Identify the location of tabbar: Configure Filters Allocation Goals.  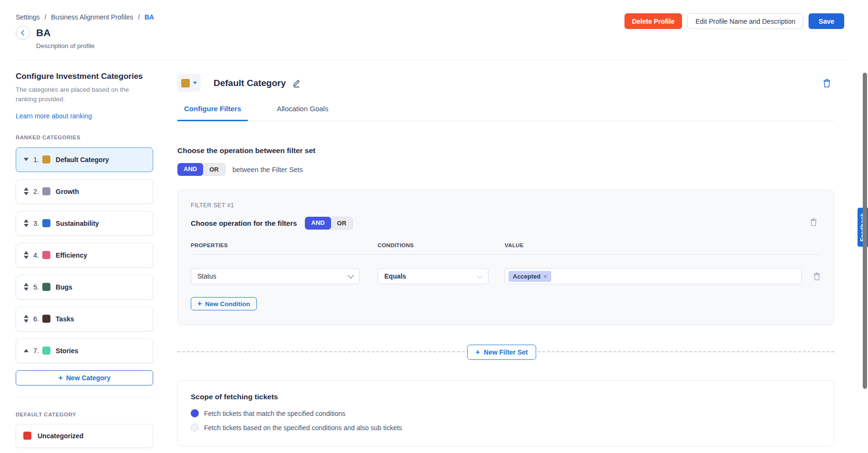
(506, 113).